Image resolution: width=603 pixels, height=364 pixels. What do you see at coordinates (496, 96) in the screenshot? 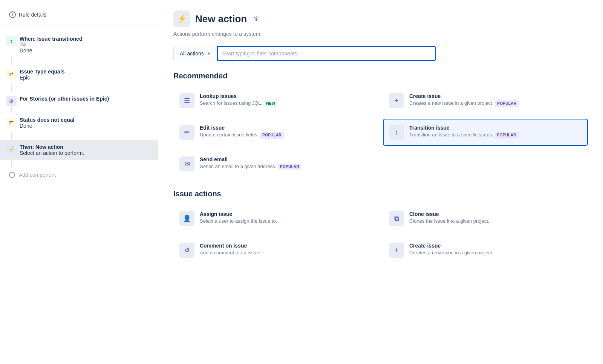
I see `action-title-create-issue: Create issue` at bounding box center [496, 96].